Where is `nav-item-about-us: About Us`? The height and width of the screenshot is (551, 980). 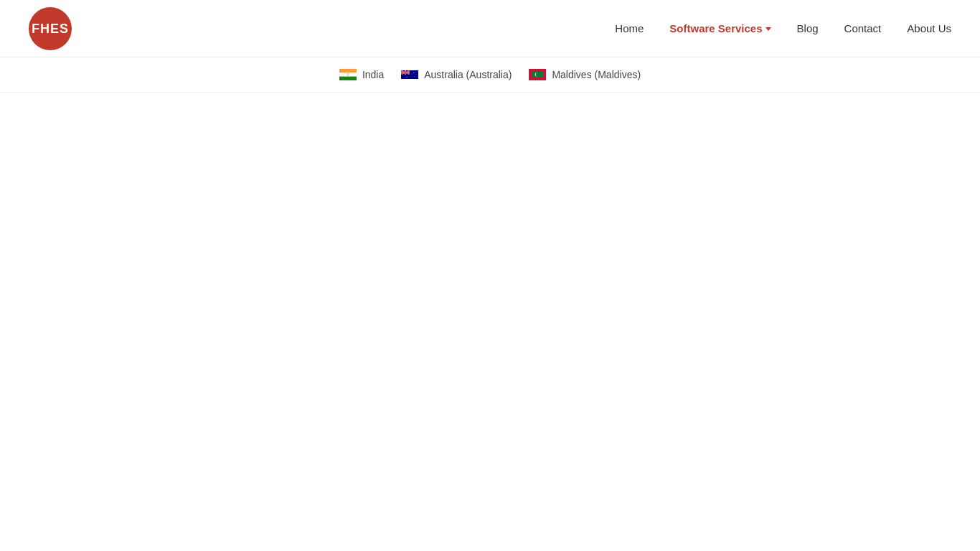 nav-item-about-us: About Us is located at coordinates (929, 29).